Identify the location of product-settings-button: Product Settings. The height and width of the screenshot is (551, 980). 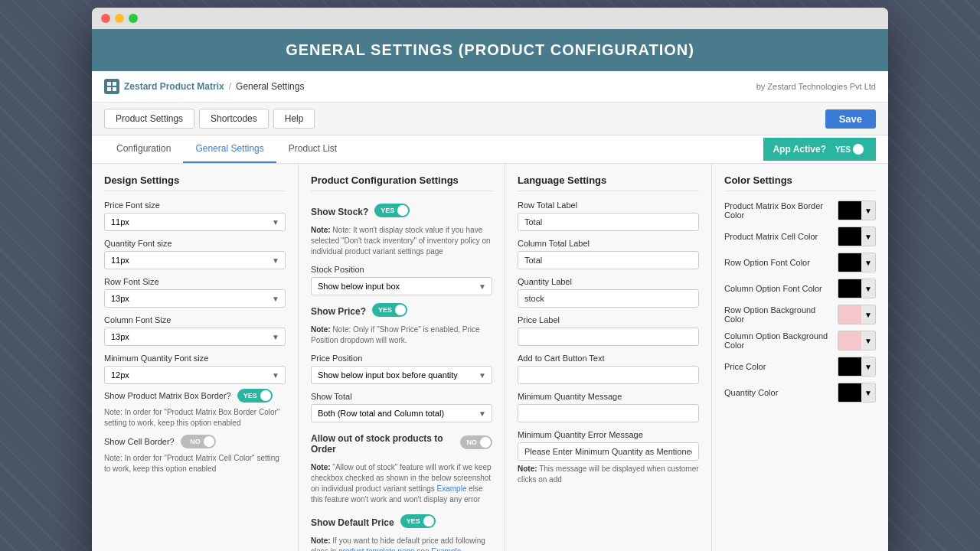
(149, 119).